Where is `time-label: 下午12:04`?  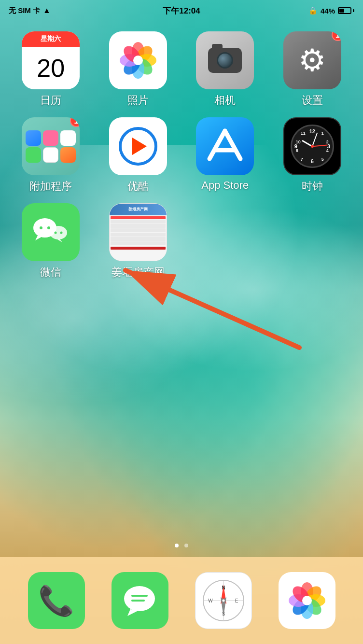
time-label: 下午12:04 is located at coordinates (182, 11).